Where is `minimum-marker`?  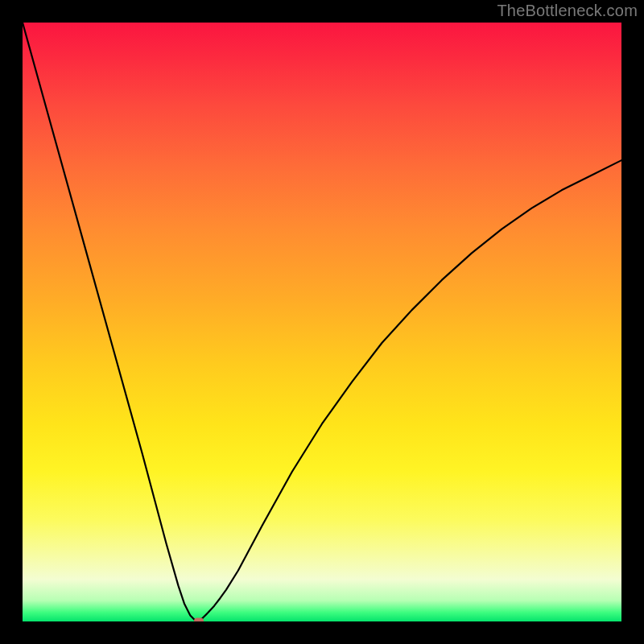
minimum-marker is located at coordinates (199, 620).